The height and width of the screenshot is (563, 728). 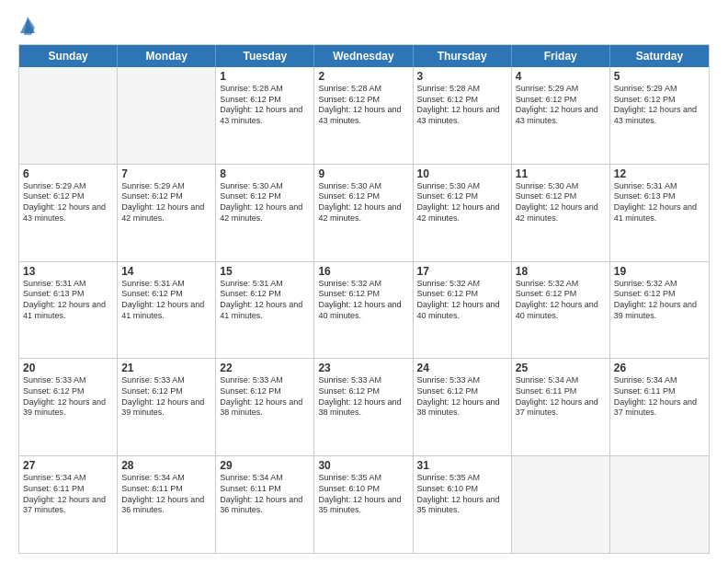 What do you see at coordinates (364, 504) in the screenshot?
I see `day-cell: 30Sunrise: 5:35 AM Sunset: 6:10 PM Dayli…` at bounding box center [364, 504].